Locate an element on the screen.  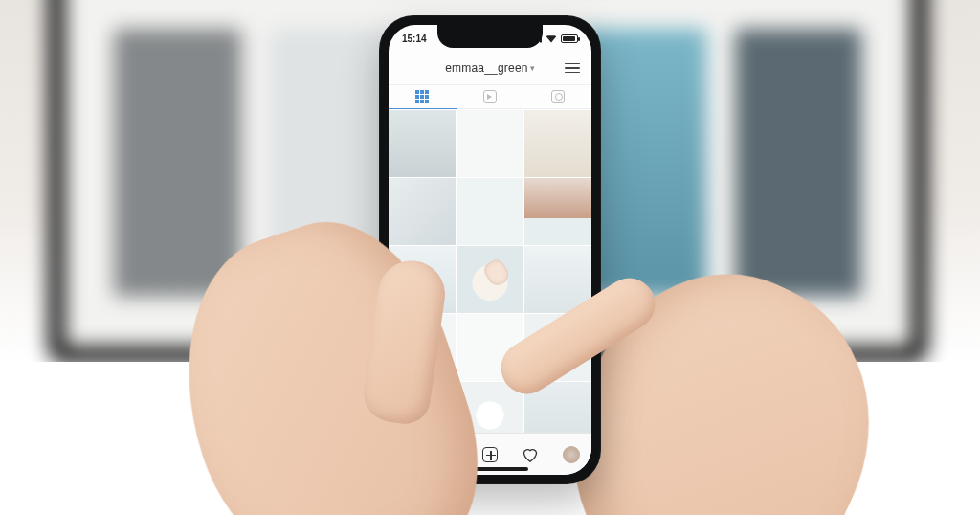
username-label: emmaa__green is located at coordinates (486, 68).